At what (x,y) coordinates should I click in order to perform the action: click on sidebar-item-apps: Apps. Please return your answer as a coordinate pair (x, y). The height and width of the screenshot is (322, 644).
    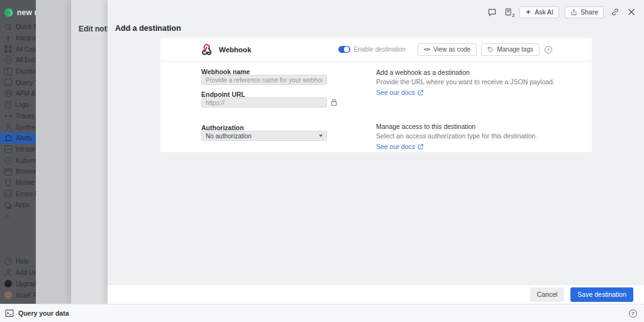
    Looking at the image, I should click on (18, 205).